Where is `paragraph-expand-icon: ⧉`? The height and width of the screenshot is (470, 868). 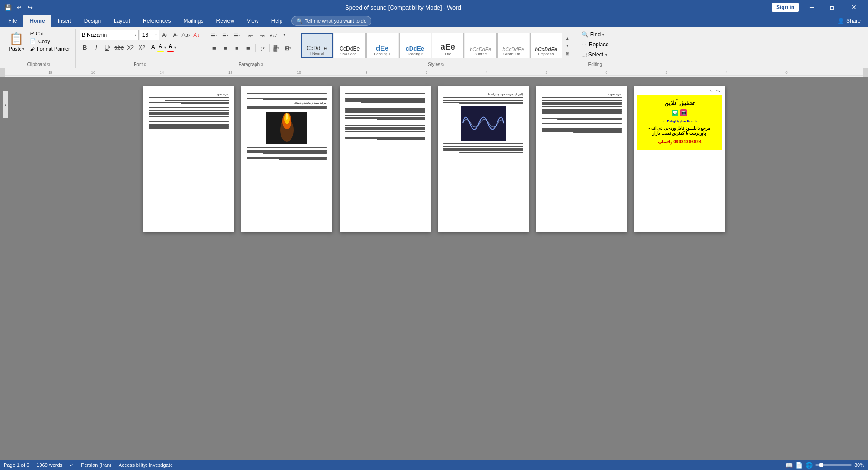
paragraph-expand-icon: ⧉ is located at coordinates (262, 65).